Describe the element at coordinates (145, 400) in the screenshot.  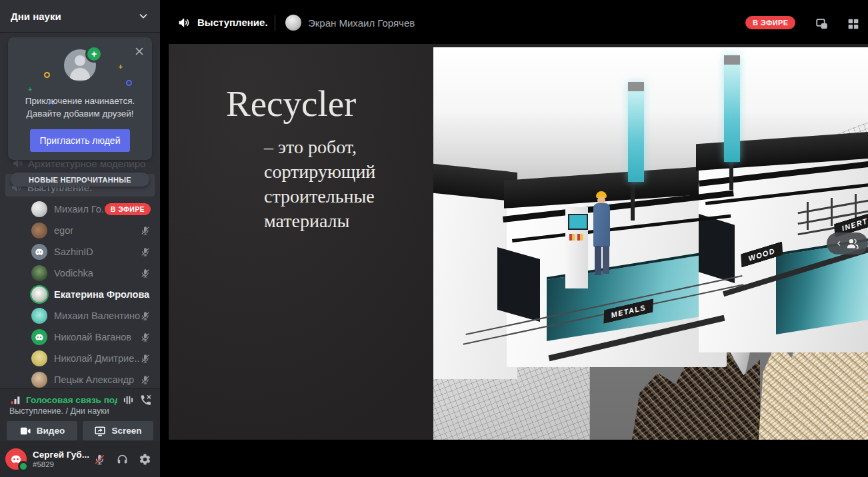
I see `disconnect-call-icon` at that location.